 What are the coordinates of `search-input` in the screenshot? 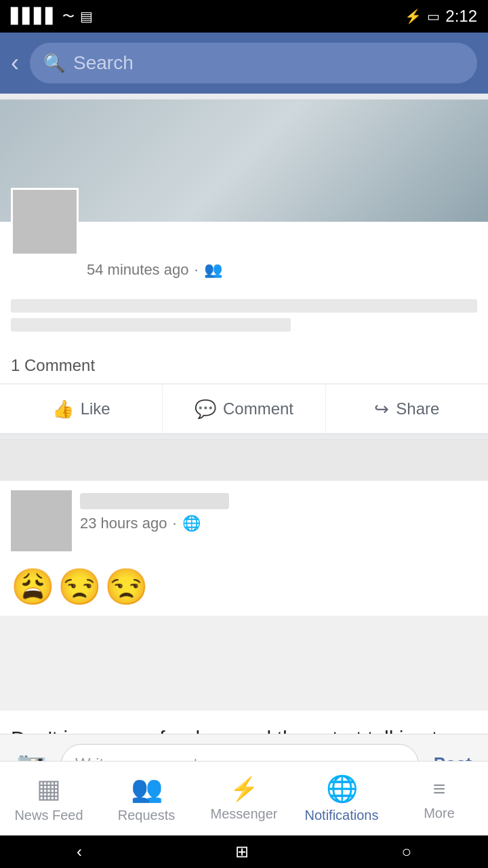 It's located at (268, 63).